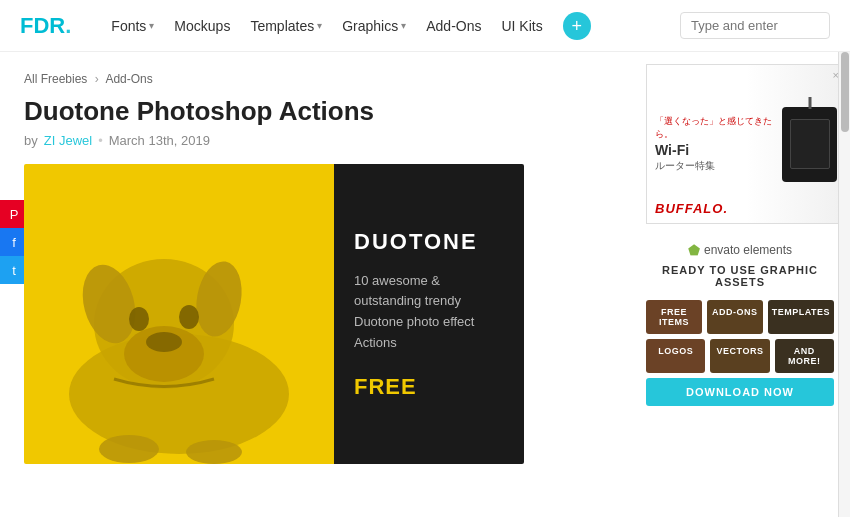 The height and width of the screenshot is (517, 850). I want to click on breadcrumb-all-freebies: All Freebies, so click(56, 79).